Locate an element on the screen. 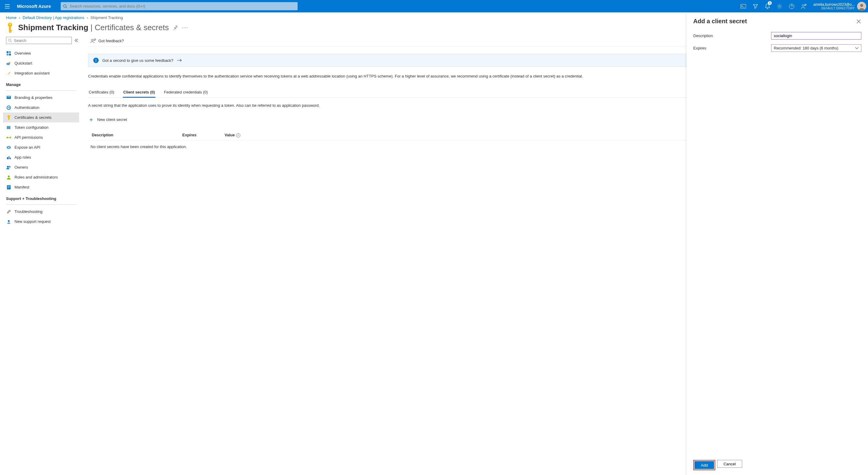 Image resolution: width=868 pixels, height=475 pixels. wrench-icon is located at coordinates (9, 212).